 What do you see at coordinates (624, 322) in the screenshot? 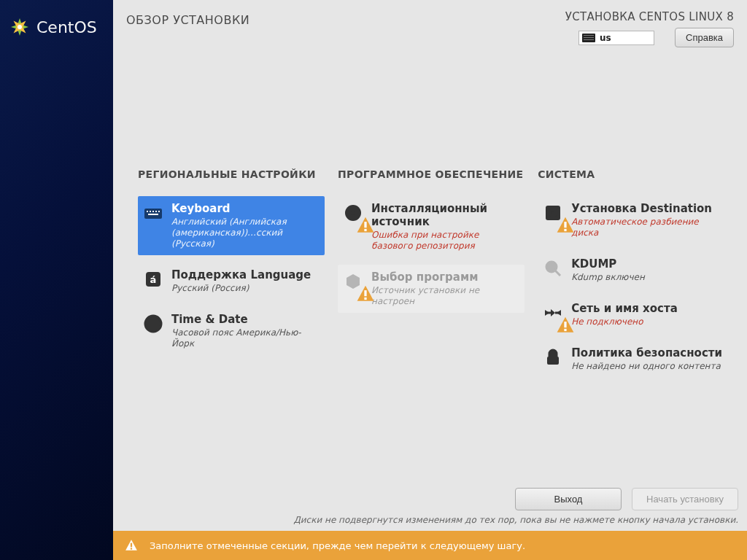
I see `spoke-network-sub: Не подключено` at bounding box center [624, 322].